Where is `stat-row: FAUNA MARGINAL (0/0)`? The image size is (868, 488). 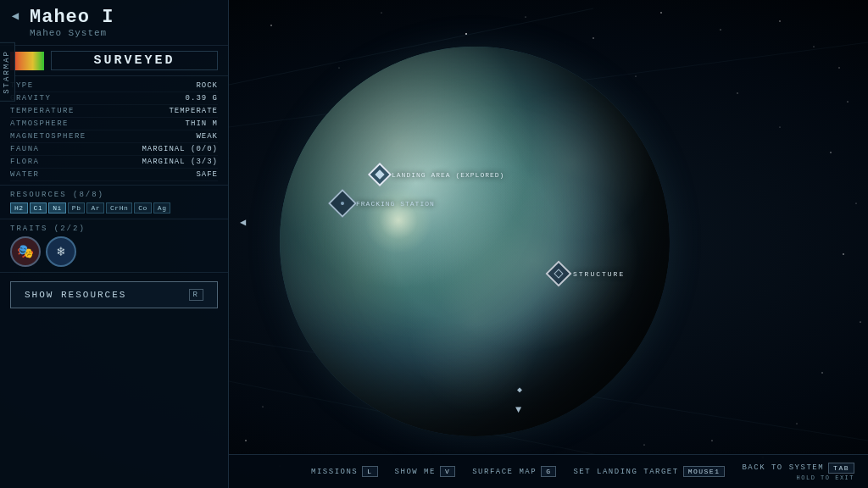 stat-row: FAUNA MARGINAL (0/0) is located at coordinates (114, 149).